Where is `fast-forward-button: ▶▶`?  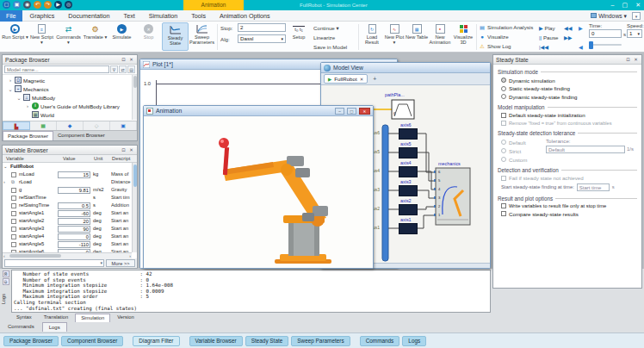 fast-forward-button: ▶▶ is located at coordinates (568, 38).